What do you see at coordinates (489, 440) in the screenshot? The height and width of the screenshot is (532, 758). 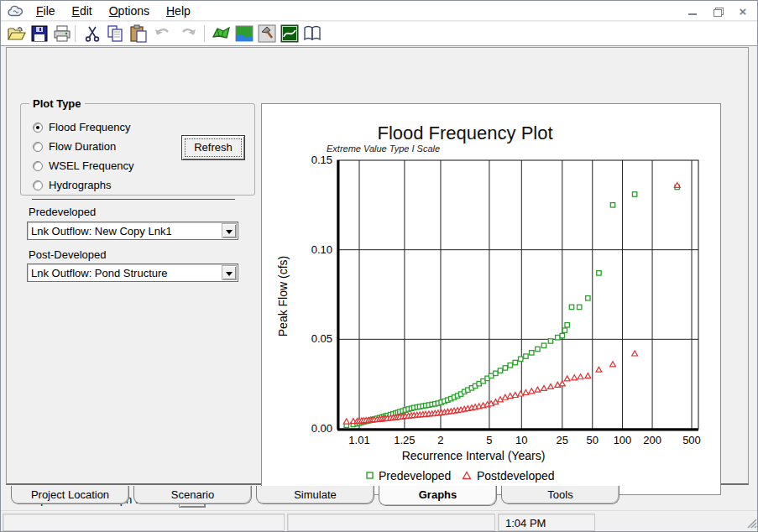 I see `x-tick-label: 5` at bounding box center [489, 440].